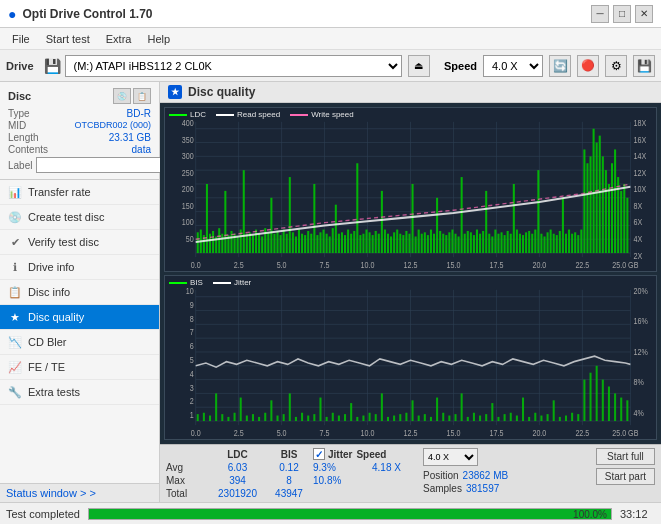 This screenshot has width=661, height=524. Describe the element at coordinates (80, 268) in the screenshot. I see `nav-drive-info: ℹ Drive info` at that location.